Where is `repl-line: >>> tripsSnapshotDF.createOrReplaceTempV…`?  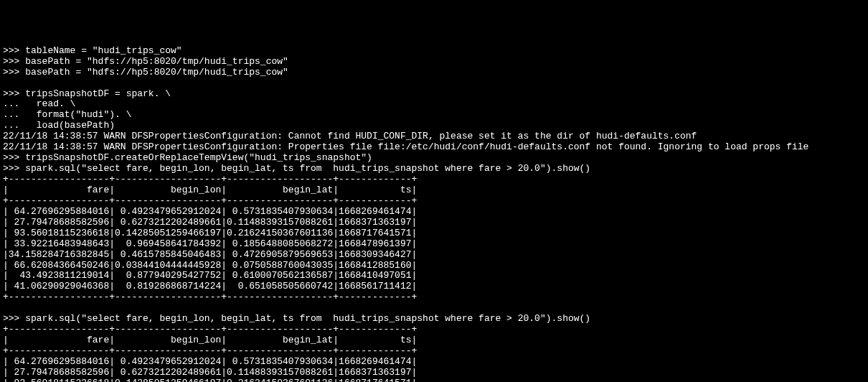 repl-line: >>> tripsSnapshotDF.createOrReplaceTempV… is located at coordinates (188, 158).